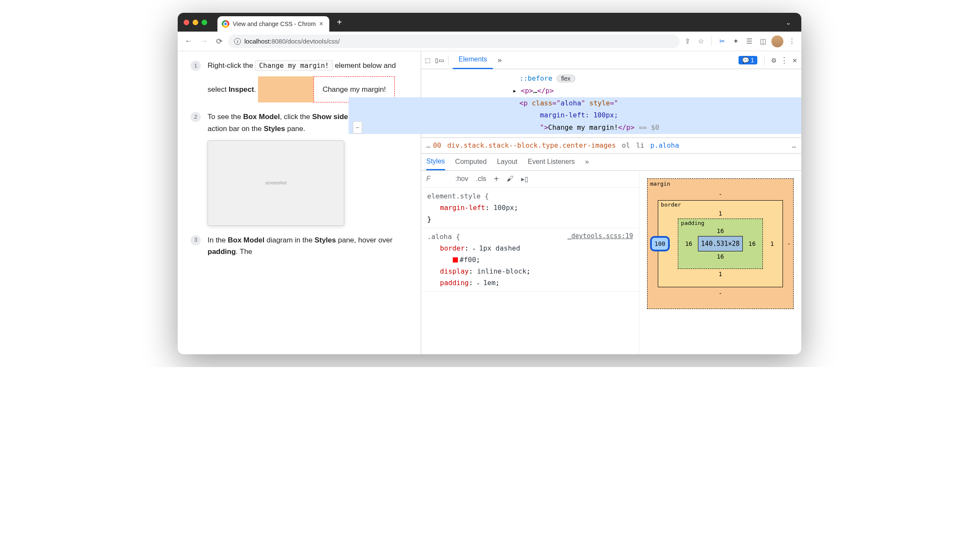 The width and height of the screenshot is (979, 560). What do you see at coordinates (720, 274) in the screenshot?
I see `border-bottom-val: 1` at bounding box center [720, 274].